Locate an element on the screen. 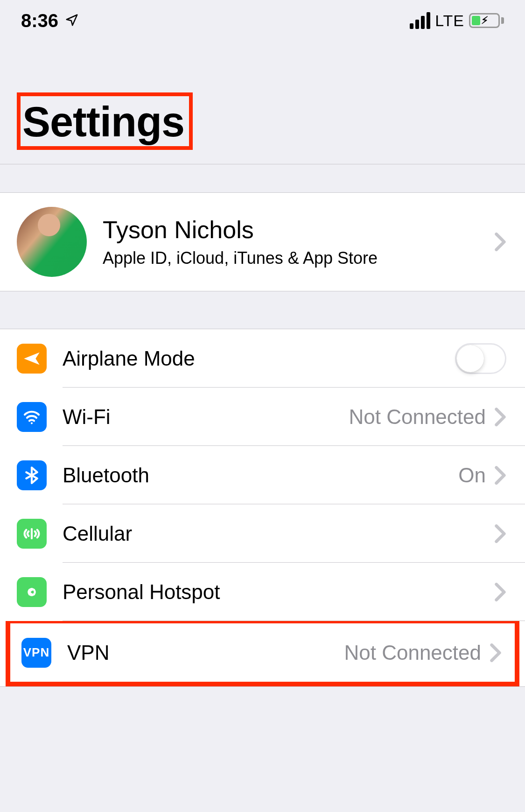 This screenshot has width=525, height=812. cellular-row: Cellular is located at coordinates (262, 533).